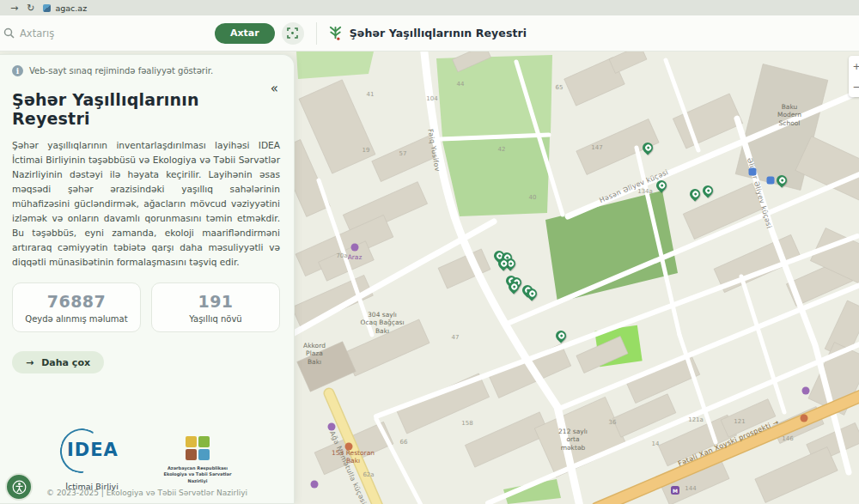 This screenshot has height=504, width=859. I want to click on page-title: Şəhər Yaşıllıqlarının Reyestri, so click(146, 109).